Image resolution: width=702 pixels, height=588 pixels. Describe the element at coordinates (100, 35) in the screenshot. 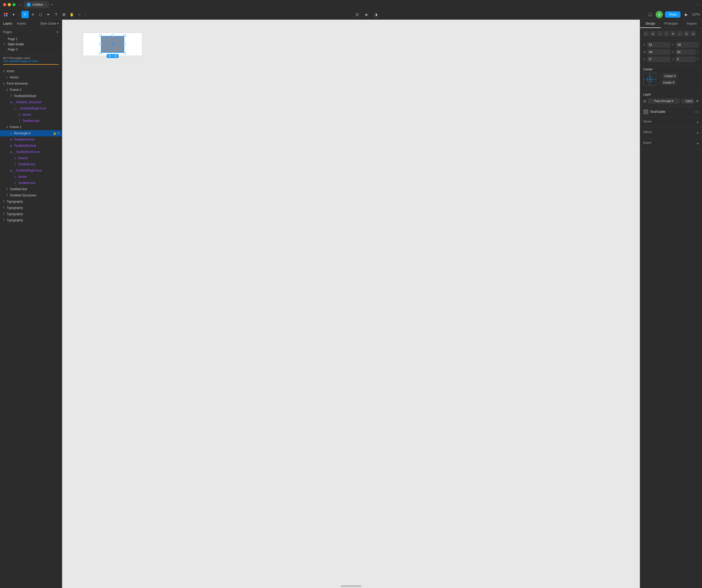

I see `handle-top-left` at that location.